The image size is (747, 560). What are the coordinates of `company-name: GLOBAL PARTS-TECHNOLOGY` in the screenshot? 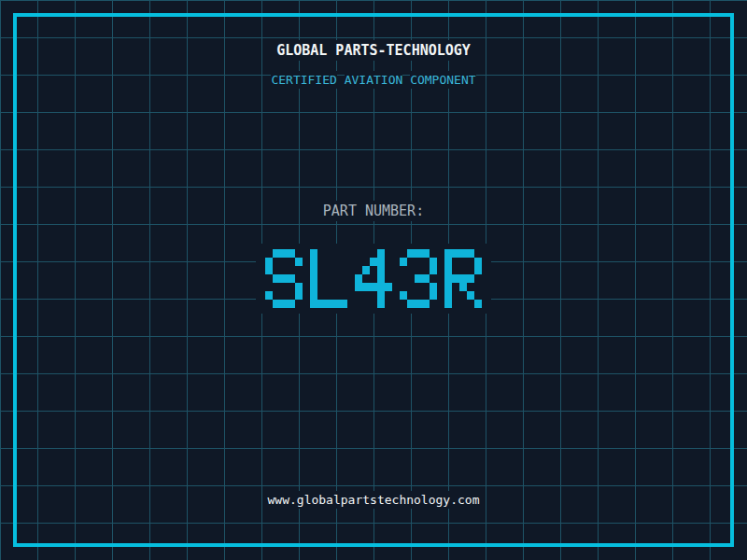 It's located at (374, 50).